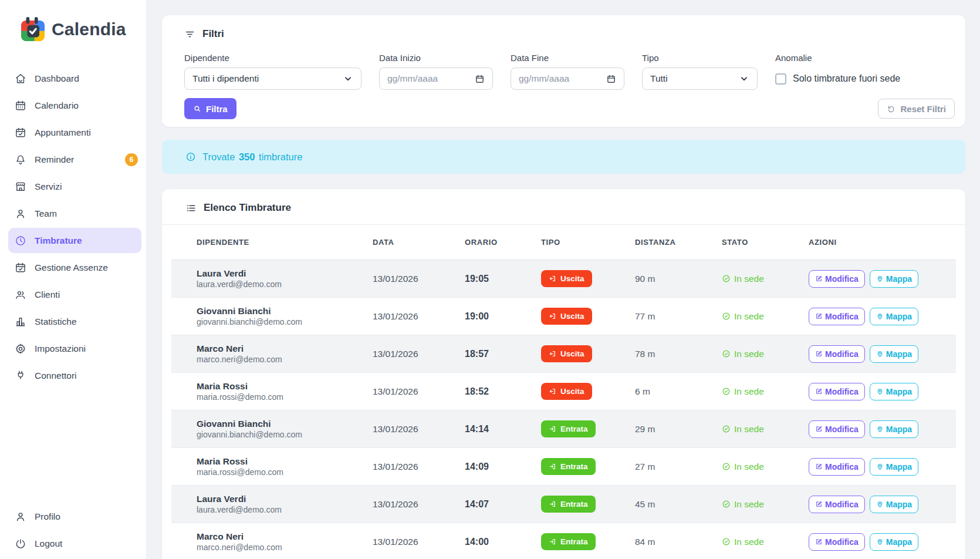  Describe the element at coordinates (567, 79) in the screenshot. I see `data-fine-input: gg/mm/aaaa` at that location.